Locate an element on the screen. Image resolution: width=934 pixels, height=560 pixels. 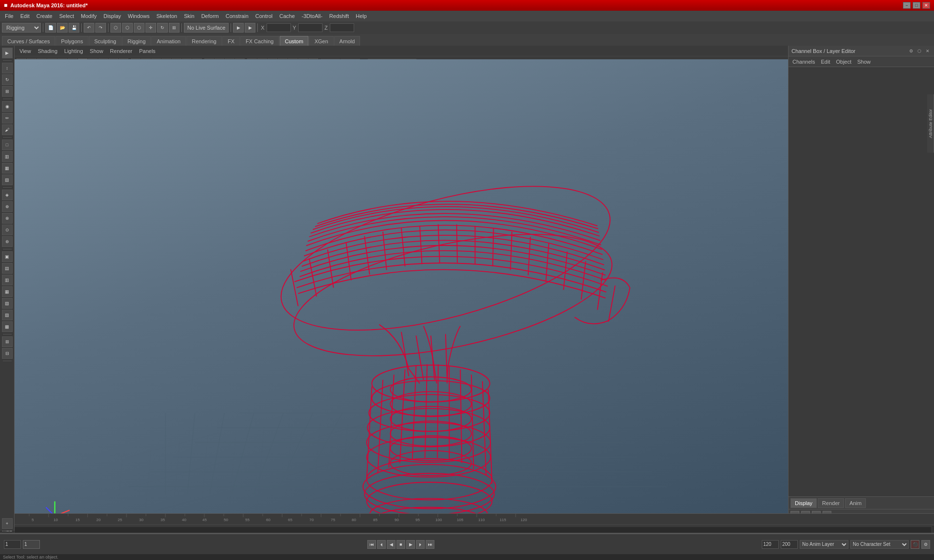
tab-sculpting: Sculpting is located at coordinates (105, 41).